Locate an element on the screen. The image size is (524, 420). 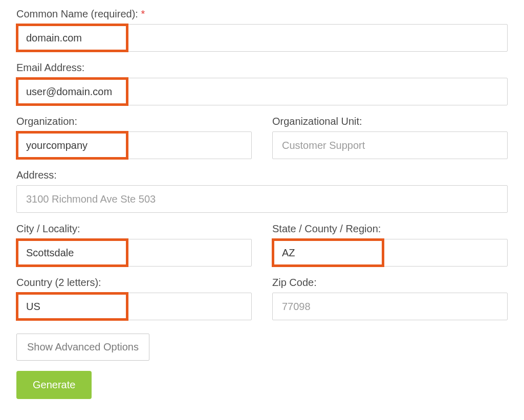
required-asterisk: * is located at coordinates (141, 14).